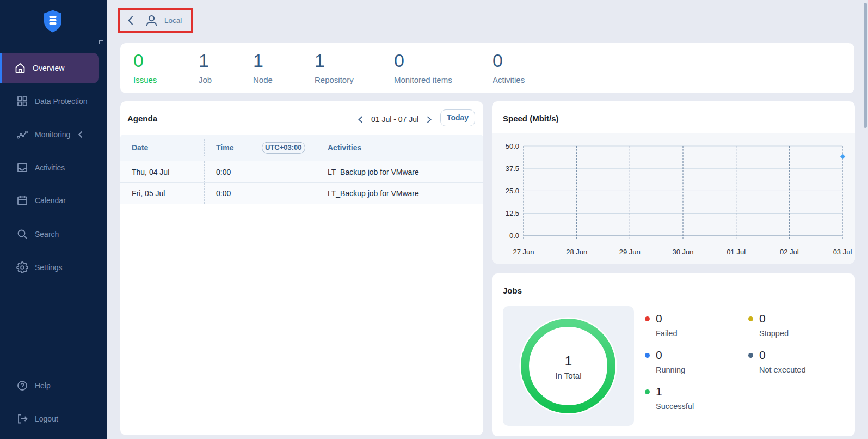 Image resolution: width=868 pixels, height=439 pixels. I want to click on svg-text: 37.5, so click(513, 169).